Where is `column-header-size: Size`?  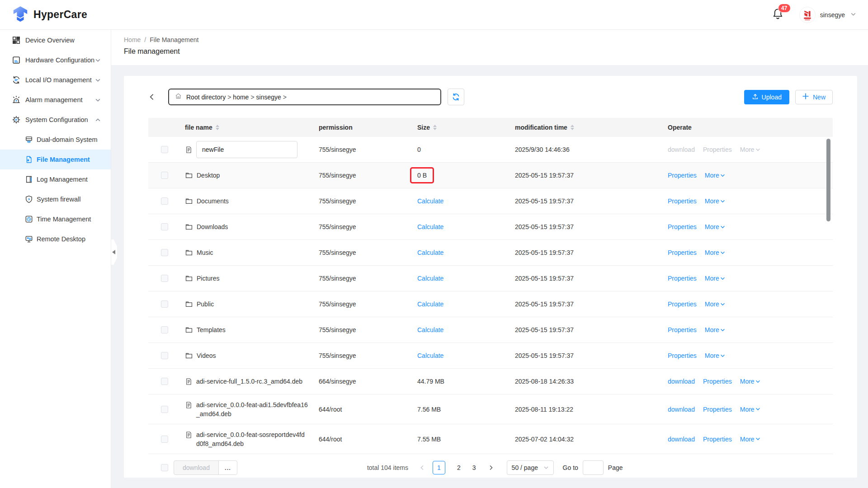 column-header-size: Size is located at coordinates (464, 127).